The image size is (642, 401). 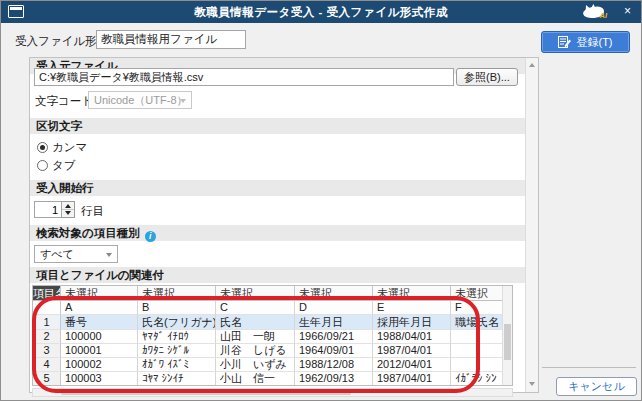 What do you see at coordinates (334, 365) in the screenshot?
I see `table-cell: 1988/12/08` at bounding box center [334, 365].